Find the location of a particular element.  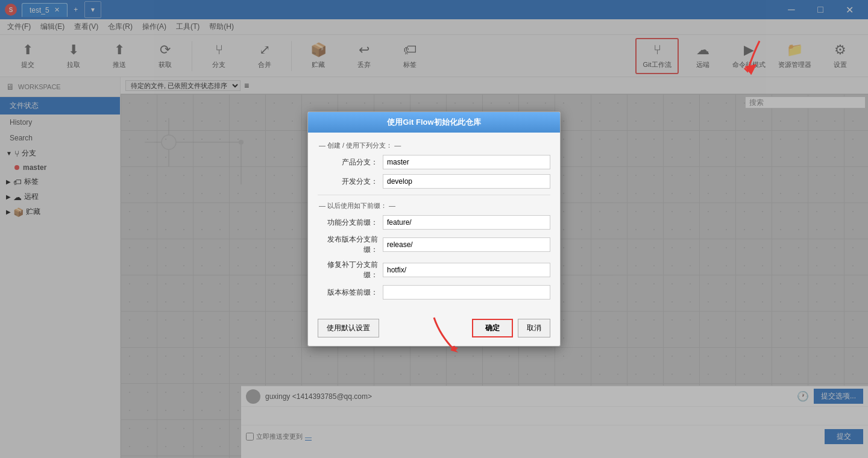

form-row-release: 发布版本分支前缀： is located at coordinates (434, 245).